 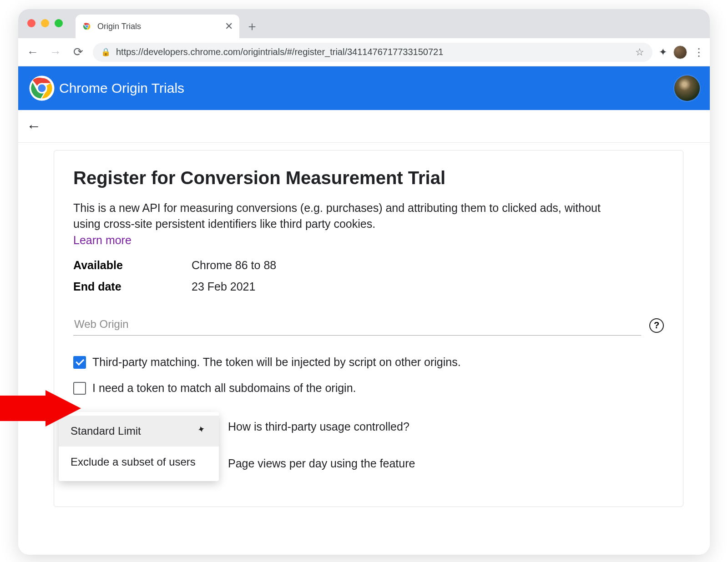 What do you see at coordinates (277, 362) in the screenshot?
I see `thirdparty-checkbox-label: Third-party matching. The token will be …` at bounding box center [277, 362].